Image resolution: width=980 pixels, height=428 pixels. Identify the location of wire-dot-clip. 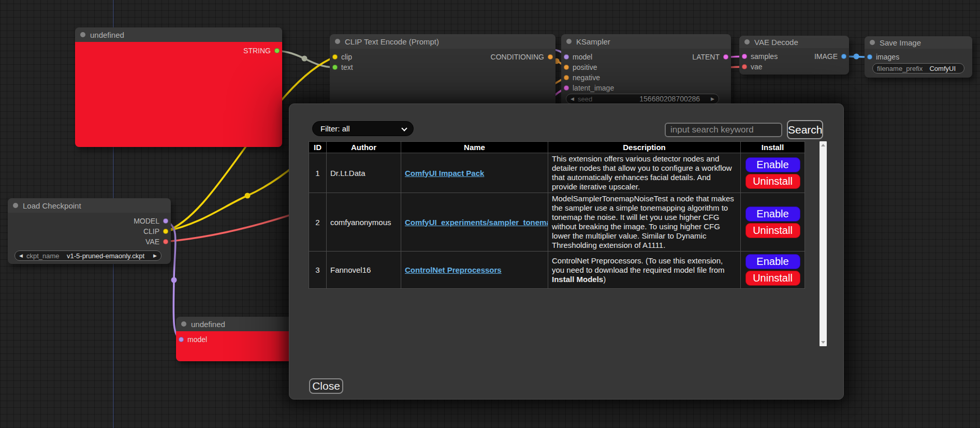
(247, 196).